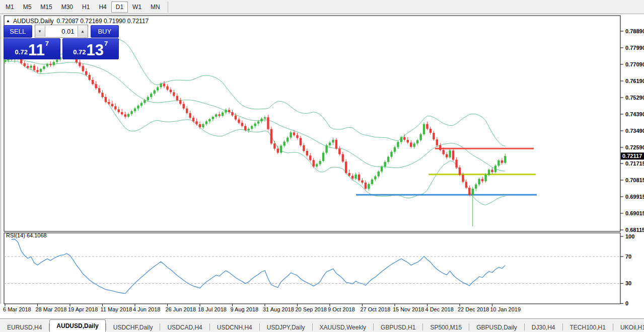 The image size is (644, 332). Describe the element at coordinates (83, 31) in the screenshot. I see `chevron-up-icon: ▲` at that location.